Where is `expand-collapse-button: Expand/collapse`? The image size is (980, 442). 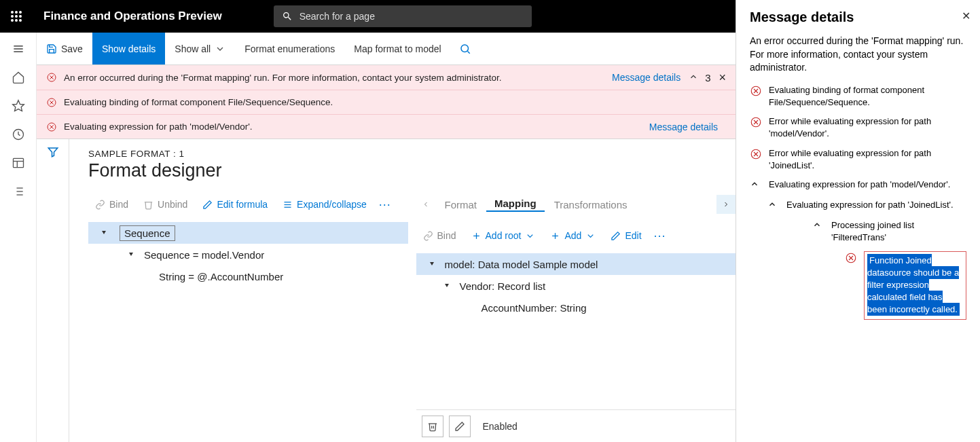
expand-collapse-button: Expand/collapse is located at coordinates (325, 204).